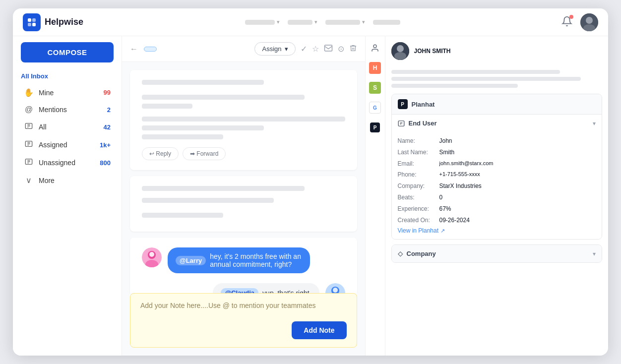 The height and width of the screenshot is (364, 621). What do you see at coordinates (256, 260) in the screenshot?
I see `message-text-1: hey, it's 2 months free with an annual c…` at bounding box center [256, 260].